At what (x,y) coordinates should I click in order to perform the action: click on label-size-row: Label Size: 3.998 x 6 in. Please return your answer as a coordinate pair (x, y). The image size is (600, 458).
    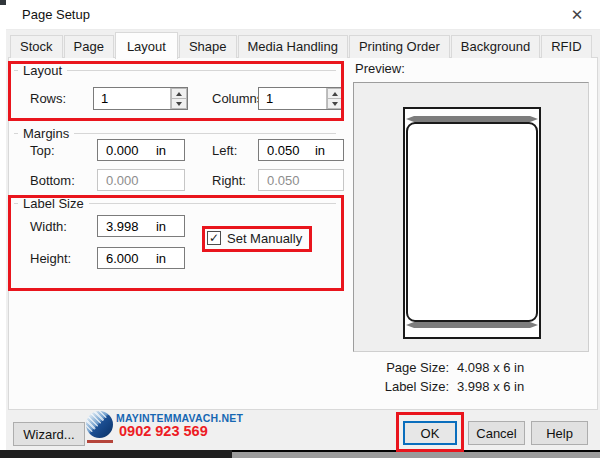
    Looking at the image, I should click on (471, 386).